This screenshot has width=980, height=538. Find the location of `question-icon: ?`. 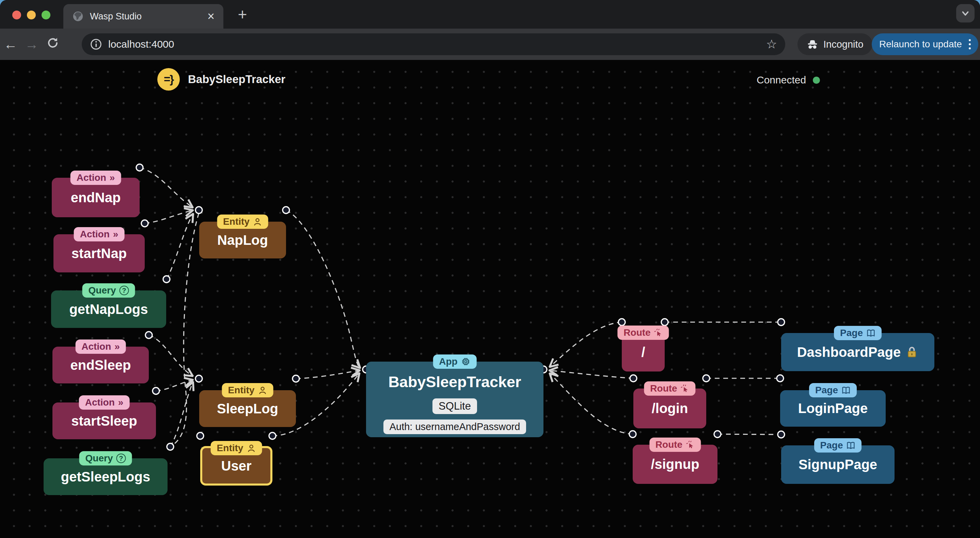

question-icon: ? is located at coordinates (124, 291).